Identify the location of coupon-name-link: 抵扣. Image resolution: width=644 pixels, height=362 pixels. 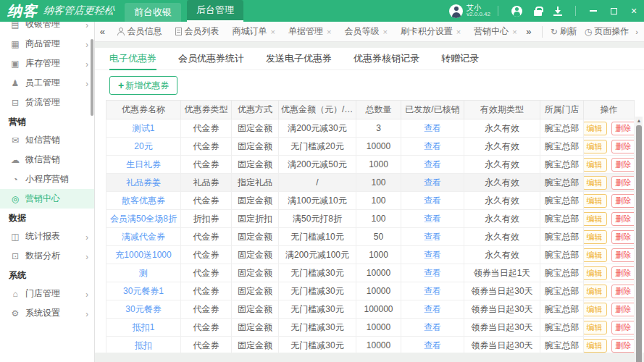
(143, 345).